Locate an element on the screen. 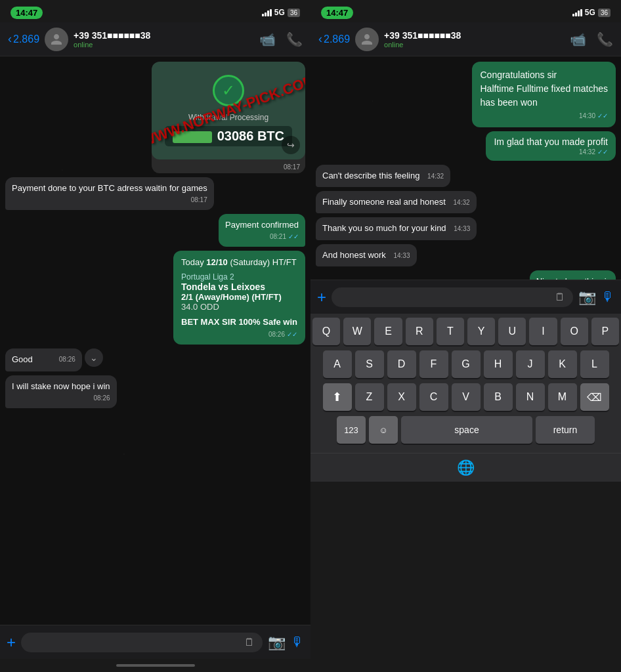 The image size is (621, 672). message-row-withdrawal: ✓ Withdrawal Processing 03086 BTC WWW.NO… is located at coordinates (155, 117).